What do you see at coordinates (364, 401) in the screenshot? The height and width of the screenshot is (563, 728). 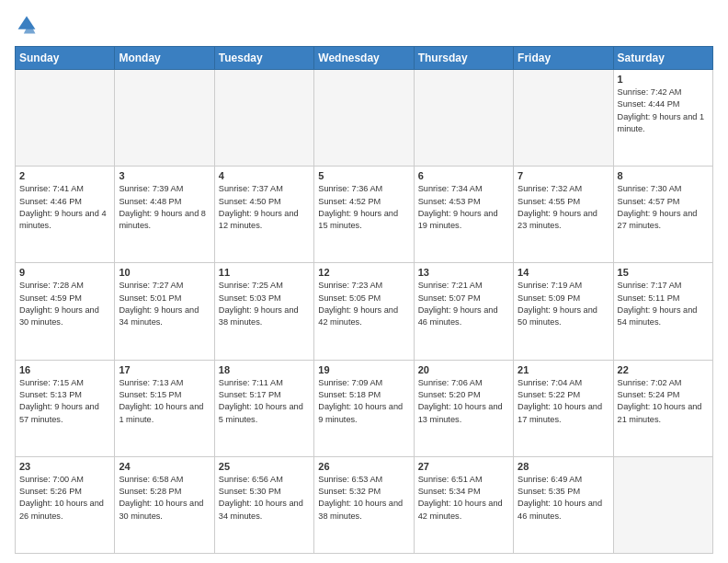 I see `day-info: Sunrise: 7:09 AM Sunset: 5:18 PM Dayligh…` at bounding box center [364, 401].